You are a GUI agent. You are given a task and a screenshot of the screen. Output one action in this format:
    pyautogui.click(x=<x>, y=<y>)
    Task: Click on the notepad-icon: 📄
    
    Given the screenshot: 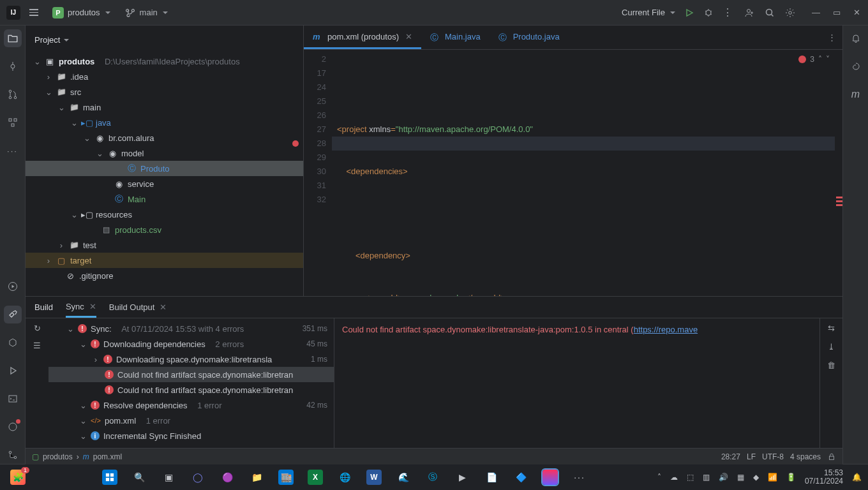 What is the action you would take?
    pyautogui.click(x=491, y=477)
    